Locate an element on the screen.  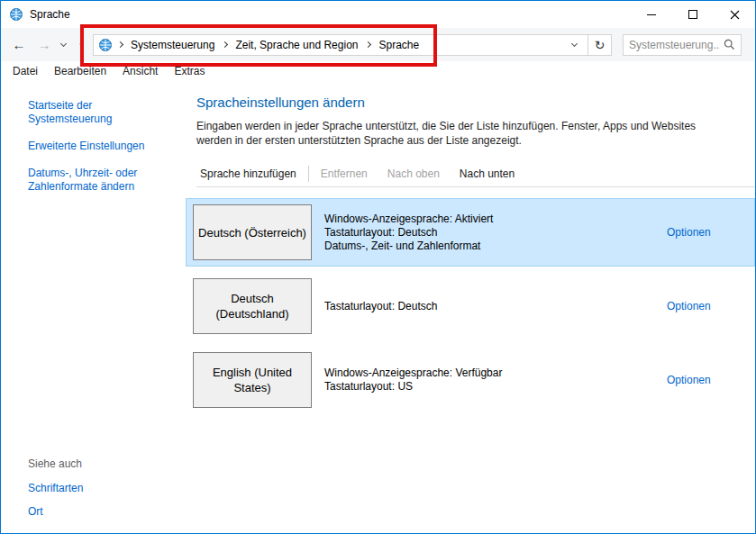
breadcrumb-sprache: Sprache is located at coordinates (398, 45).